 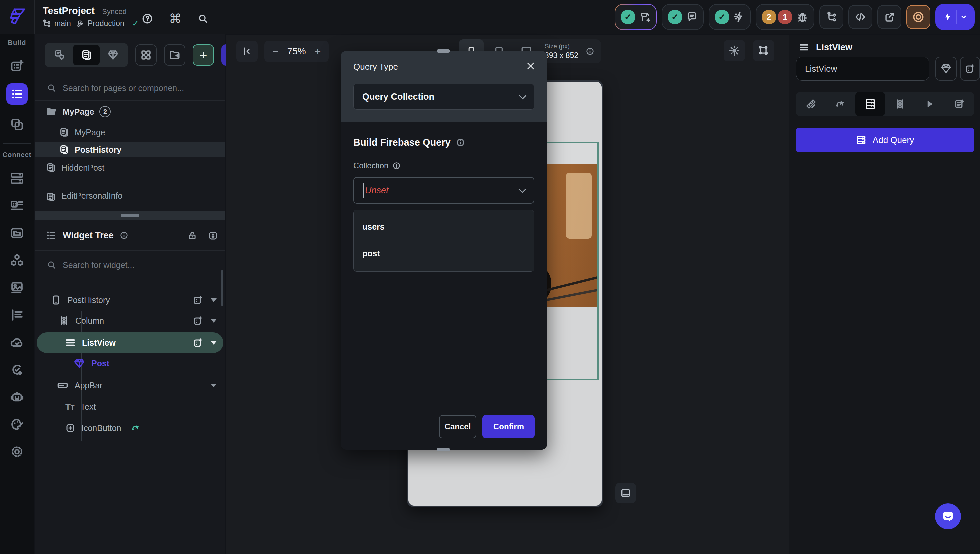 I want to click on close-icon, so click(x=531, y=66).